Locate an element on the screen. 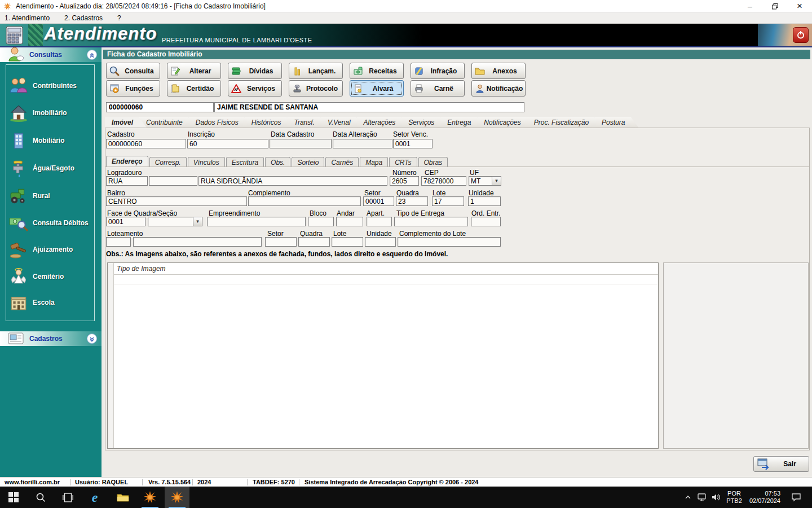  toolbar-button-notificacao: Notificação is located at coordinates (498, 88).